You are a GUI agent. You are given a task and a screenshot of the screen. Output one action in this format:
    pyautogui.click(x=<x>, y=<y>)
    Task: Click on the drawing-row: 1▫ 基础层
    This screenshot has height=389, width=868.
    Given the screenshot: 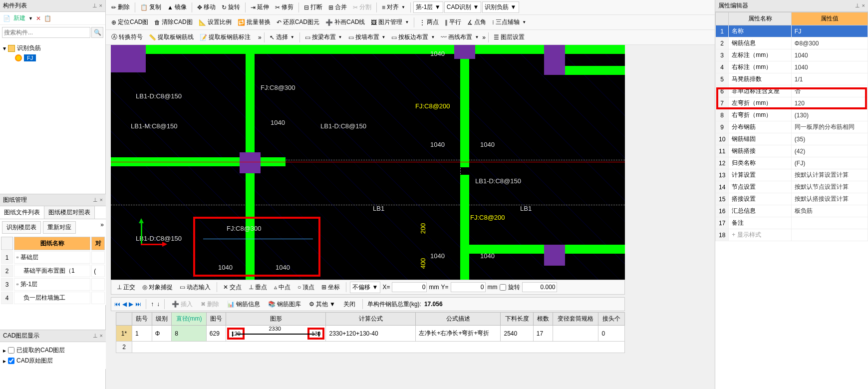 What is the action you would take?
    pyautogui.click(x=53, y=258)
    